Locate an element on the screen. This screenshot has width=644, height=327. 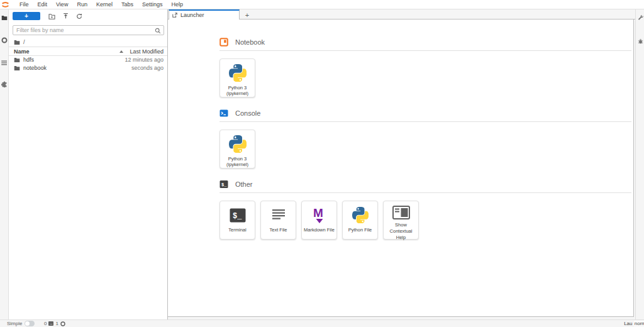
console-icon is located at coordinates (224, 113).